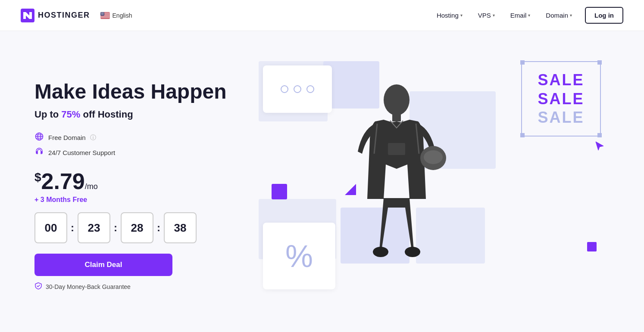 The width and height of the screenshot is (644, 332). What do you see at coordinates (51, 228) in the screenshot?
I see `countdown-hours: 00` at bounding box center [51, 228].